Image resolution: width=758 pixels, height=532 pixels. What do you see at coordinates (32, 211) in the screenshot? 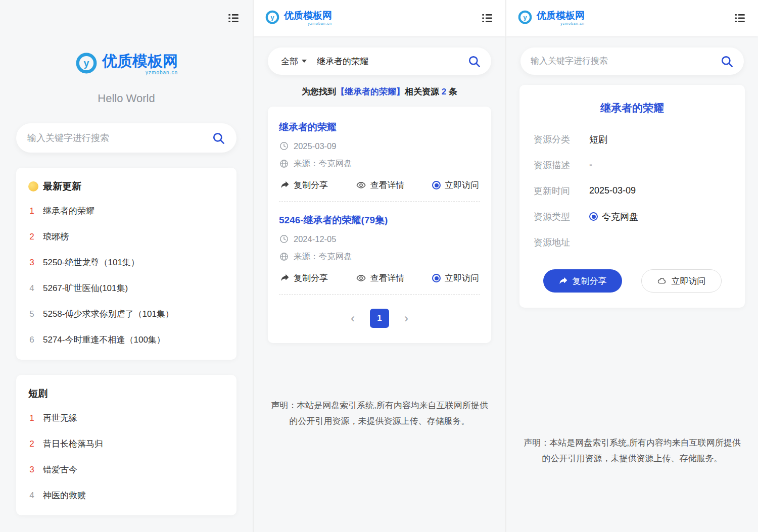
I see `rank-number: 1` at bounding box center [32, 211].